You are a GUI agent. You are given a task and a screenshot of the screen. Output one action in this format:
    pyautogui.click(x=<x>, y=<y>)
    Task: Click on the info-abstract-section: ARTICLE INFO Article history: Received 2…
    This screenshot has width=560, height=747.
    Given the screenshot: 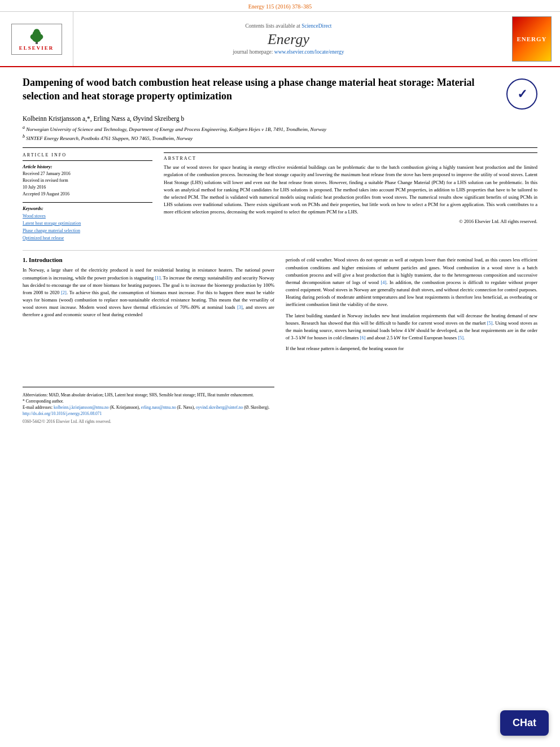 What is the action you would take?
    pyautogui.click(x=280, y=197)
    